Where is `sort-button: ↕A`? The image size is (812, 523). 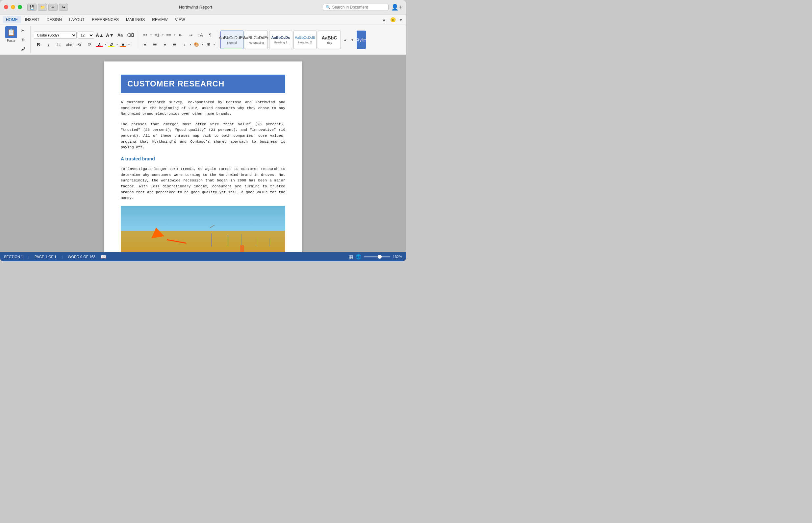 sort-button: ↕A is located at coordinates (201, 35).